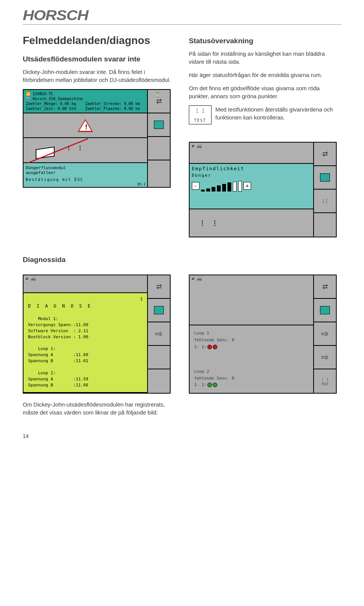  I want to click on terminal-screenshot-diagnose: ⇄ 🚜 D I A G N O S E1 Modul 1: Versorgung…, so click(97, 334).